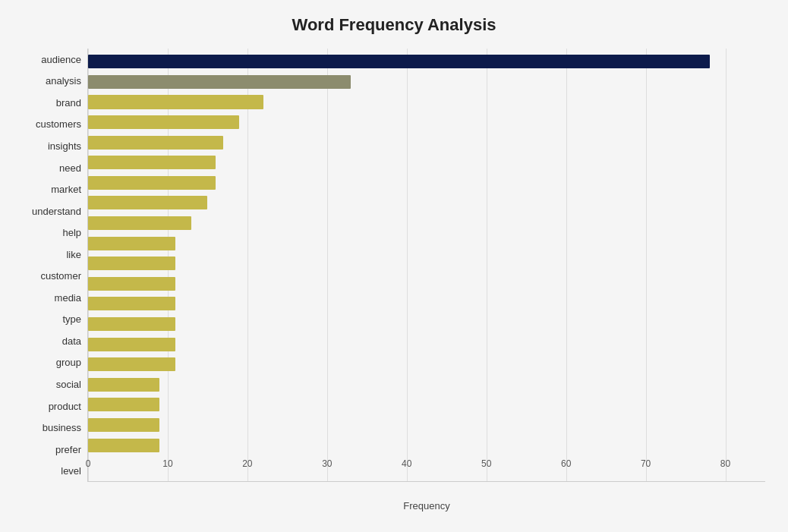 The height and width of the screenshot is (532, 788). I want to click on y-label-like: like, so click(52, 255).